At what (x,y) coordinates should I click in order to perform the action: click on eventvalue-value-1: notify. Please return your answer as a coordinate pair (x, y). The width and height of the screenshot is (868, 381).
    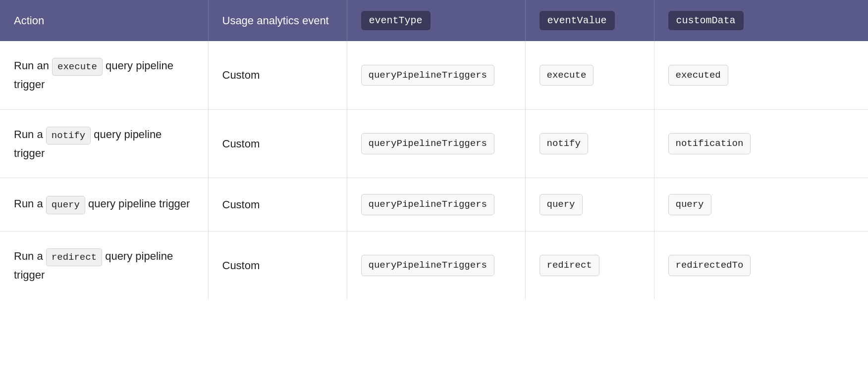
    Looking at the image, I should click on (564, 143).